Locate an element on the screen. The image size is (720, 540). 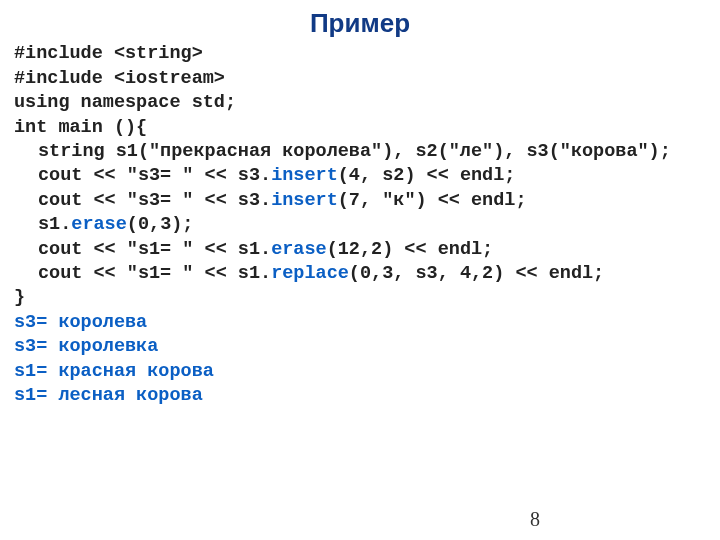
code-cout2-suffix: (7, "к") << endl; is located at coordinates (432, 200).